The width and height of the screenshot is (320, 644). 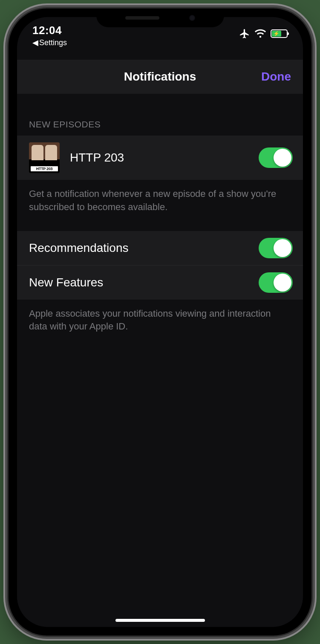 What do you see at coordinates (276, 283) in the screenshot?
I see `toggle-new-features` at bounding box center [276, 283].